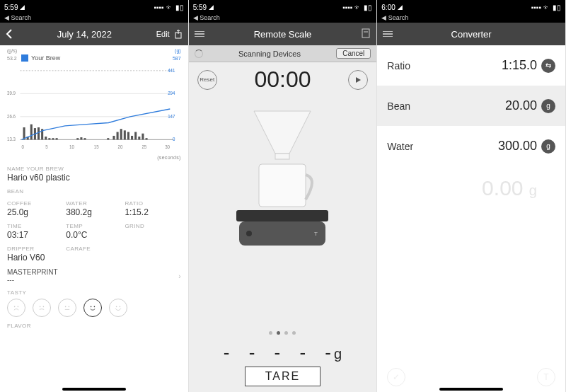 Image resolution: width=566 pixels, height=392 pixels. What do you see at coordinates (354, 54) in the screenshot?
I see `cancel-button: Cancel` at bounding box center [354, 54].